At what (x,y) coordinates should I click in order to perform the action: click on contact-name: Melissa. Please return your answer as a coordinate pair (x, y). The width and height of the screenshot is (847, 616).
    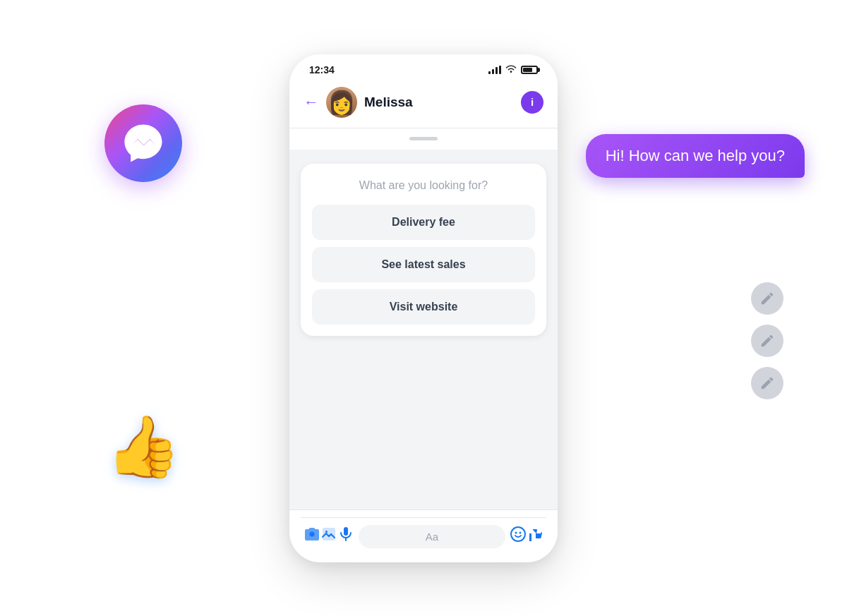
    Looking at the image, I should click on (388, 102).